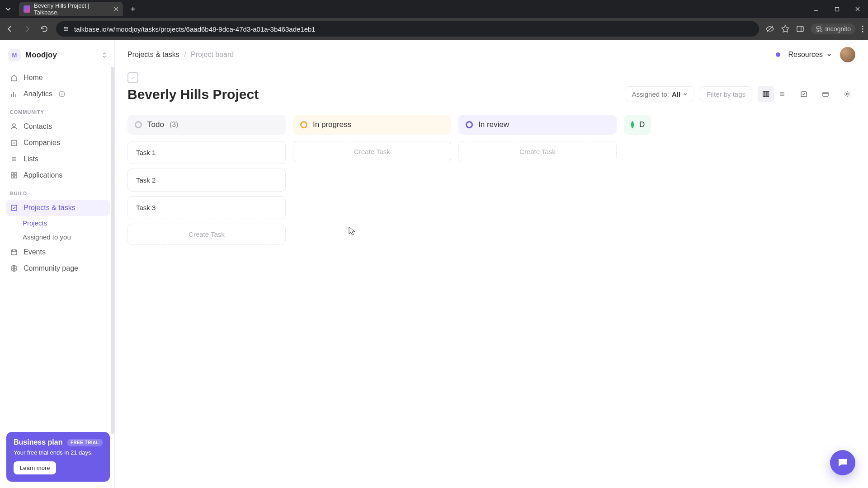  Describe the element at coordinates (207, 208) in the screenshot. I see `task-card: Task 3` at that location.